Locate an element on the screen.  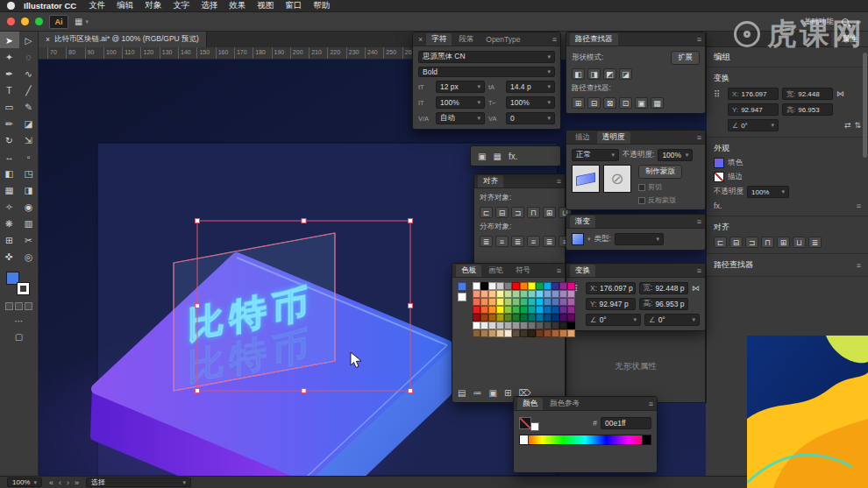
align-vcenter-icon: ⊞ is located at coordinates (784, 242).